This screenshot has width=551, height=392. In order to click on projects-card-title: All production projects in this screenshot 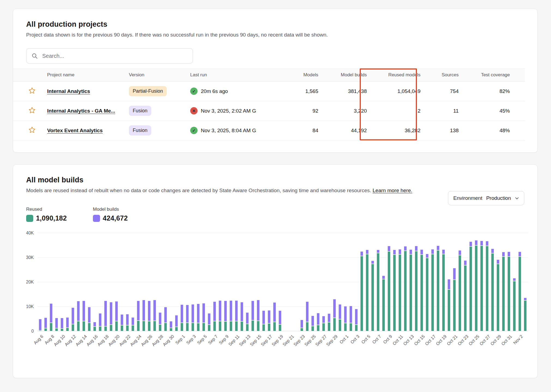, I will do `click(275, 24)`.